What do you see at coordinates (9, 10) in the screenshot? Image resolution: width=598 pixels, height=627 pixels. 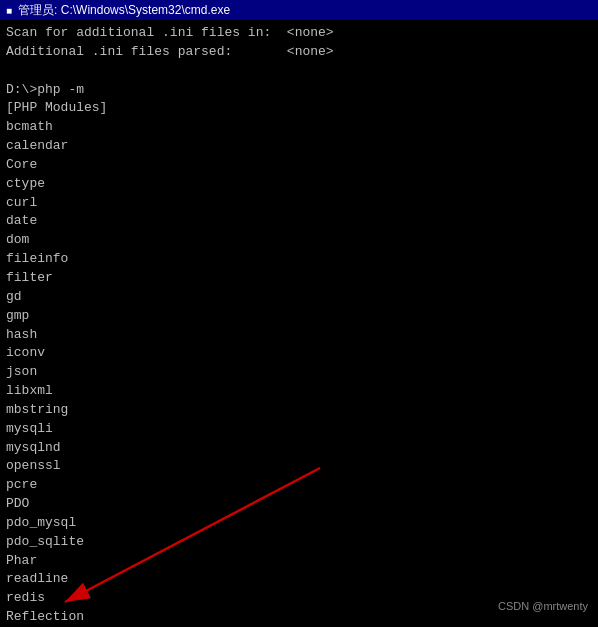 I see `title-bar-icon: ■` at bounding box center [9, 10].